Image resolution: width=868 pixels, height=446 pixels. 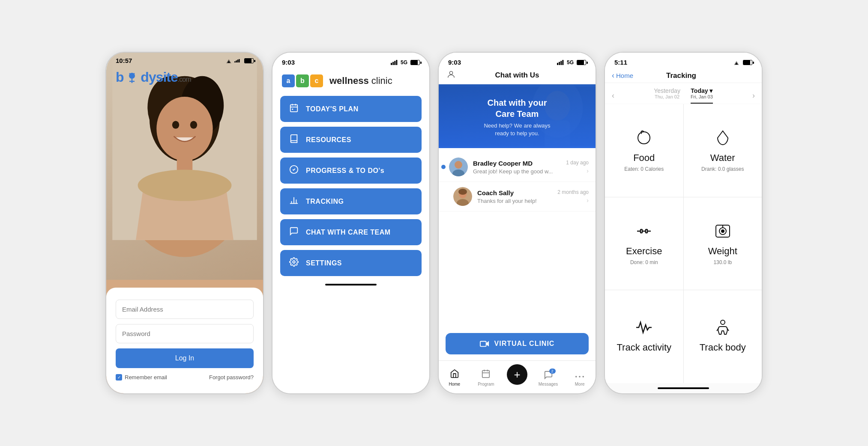 I want to click on track-body: Track body, so click(x=723, y=336).